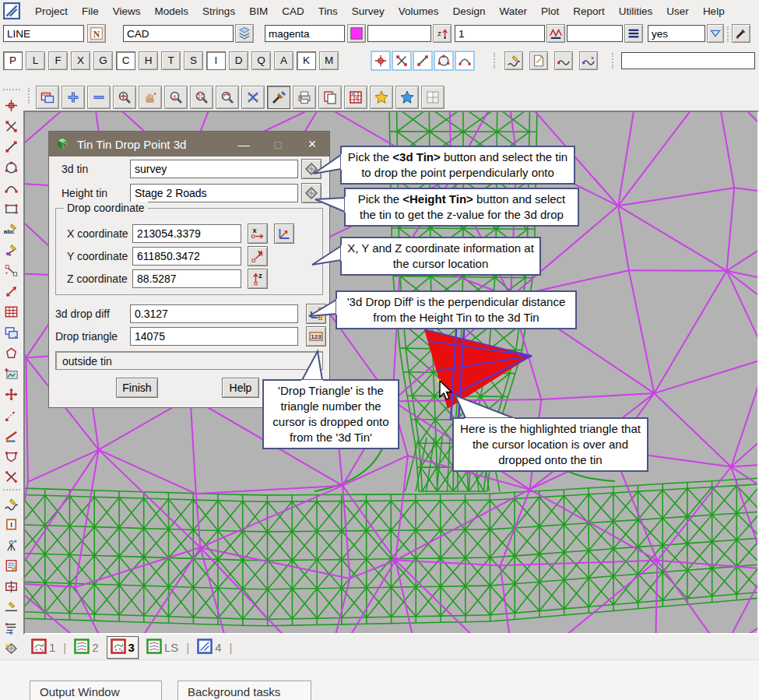  Describe the element at coordinates (11, 333) in the screenshot. I see `copy-window-icon` at that location.